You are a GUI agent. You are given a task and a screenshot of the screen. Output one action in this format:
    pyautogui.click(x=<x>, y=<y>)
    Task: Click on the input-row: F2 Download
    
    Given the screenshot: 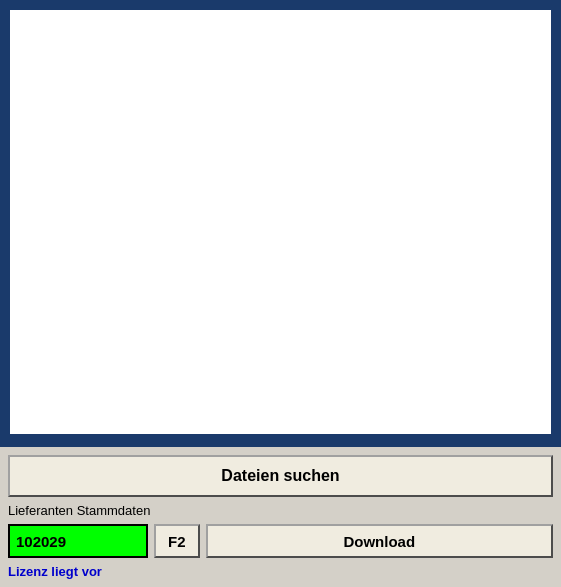 What is the action you would take?
    pyautogui.click(x=280, y=541)
    